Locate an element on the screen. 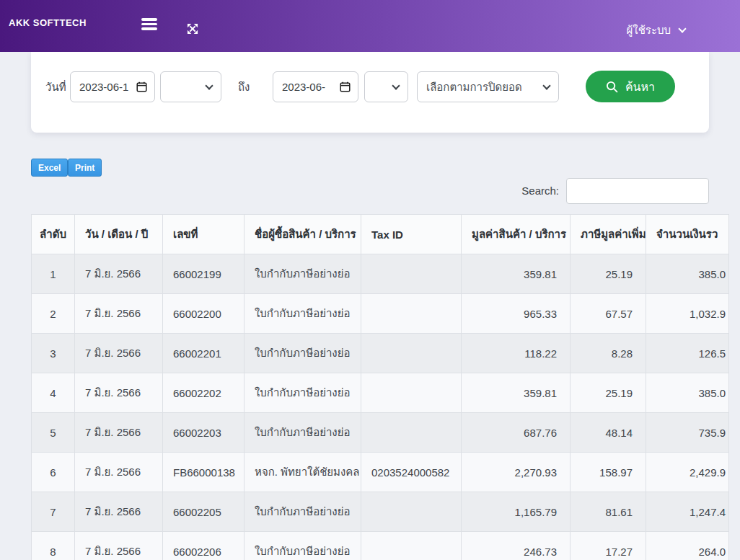 The height and width of the screenshot is (560, 740). cell-doc-no: 66002202 is located at coordinates (203, 394).